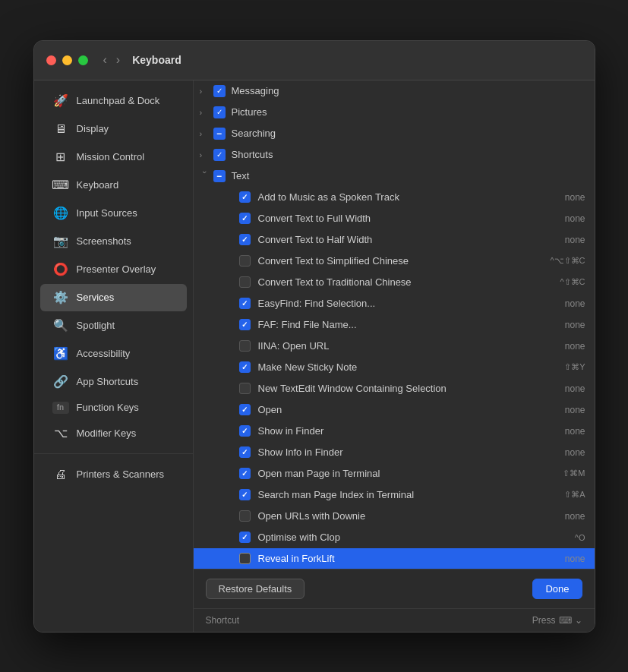 The width and height of the screenshot is (628, 672). I want to click on presenter-icon: ⭕, so click(61, 270).